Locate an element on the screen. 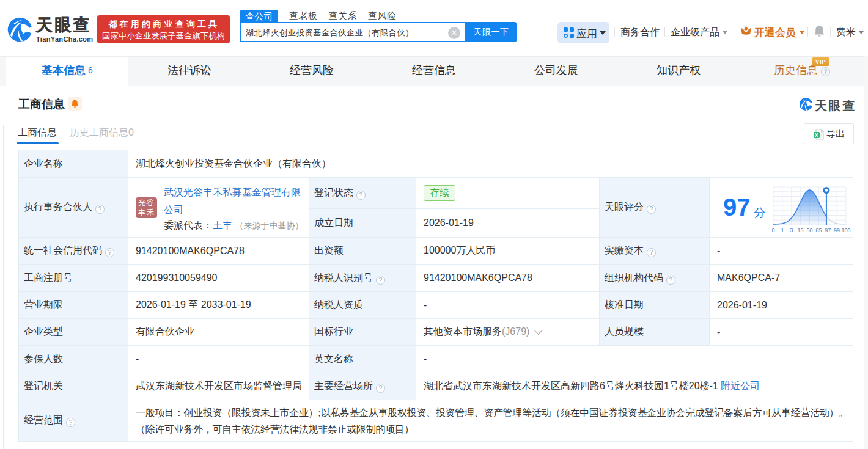  svg-text: 3 is located at coordinates (791, 230).